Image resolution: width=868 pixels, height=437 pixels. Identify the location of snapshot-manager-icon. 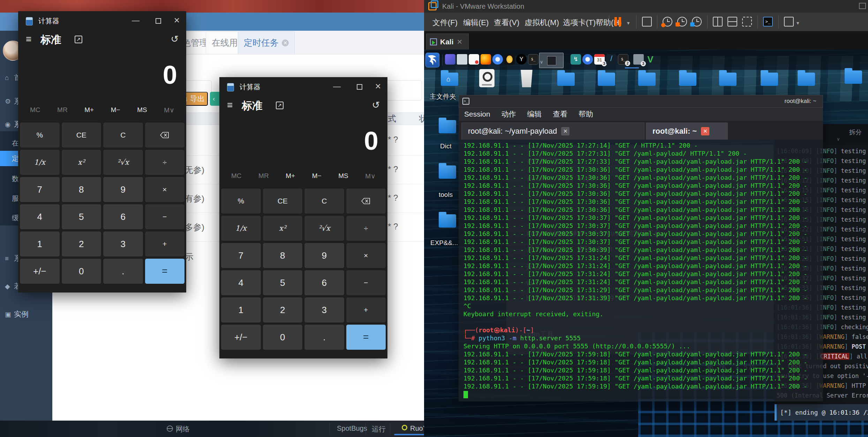
(697, 22).